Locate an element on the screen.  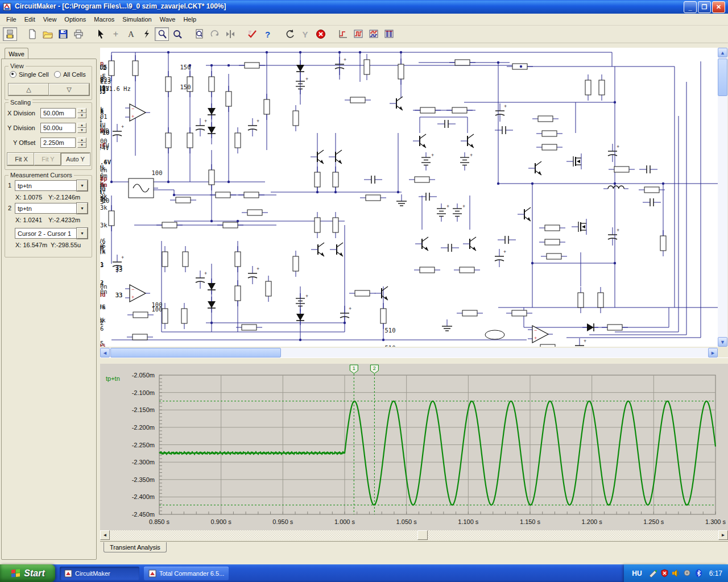
tab-wave: Wave is located at coordinates (16, 53).